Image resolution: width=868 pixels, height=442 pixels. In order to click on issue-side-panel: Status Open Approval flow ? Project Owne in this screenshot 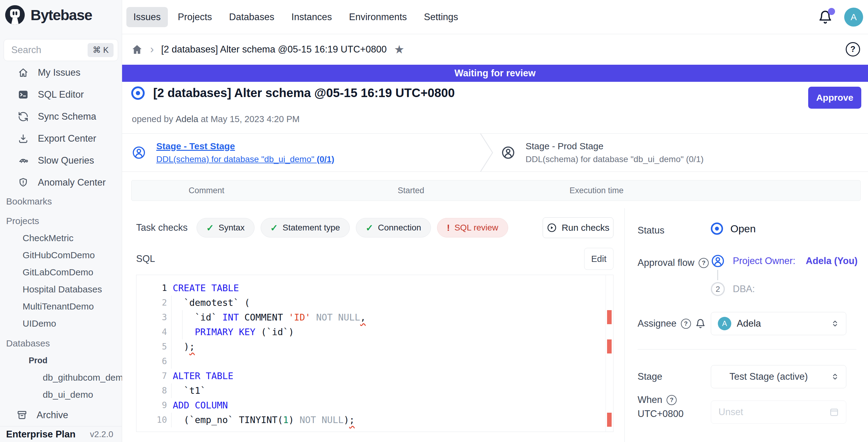, I will do `click(746, 325)`.